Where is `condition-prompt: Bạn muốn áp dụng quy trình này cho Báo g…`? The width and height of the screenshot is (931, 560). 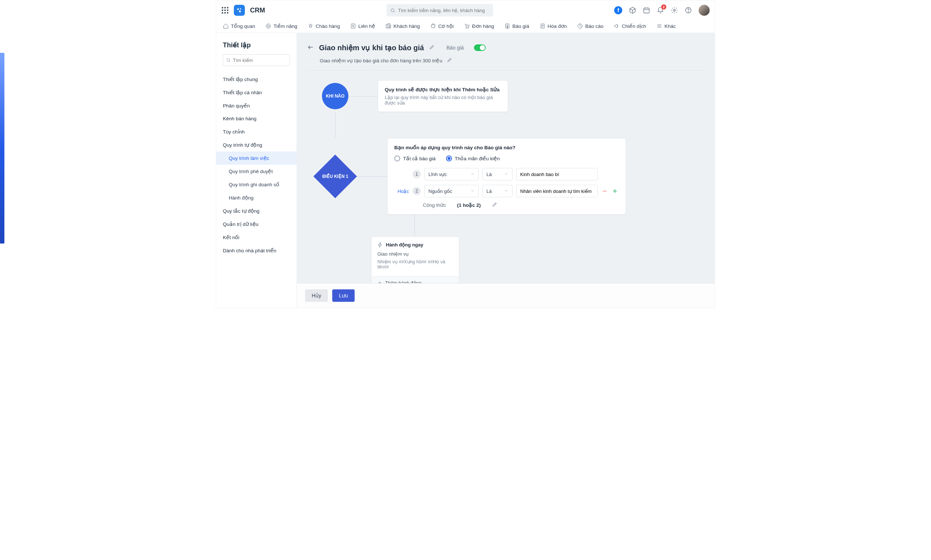
condition-prompt: Bạn muốn áp dụng quy trình này cho Báo g… is located at coordinates (507, 147).